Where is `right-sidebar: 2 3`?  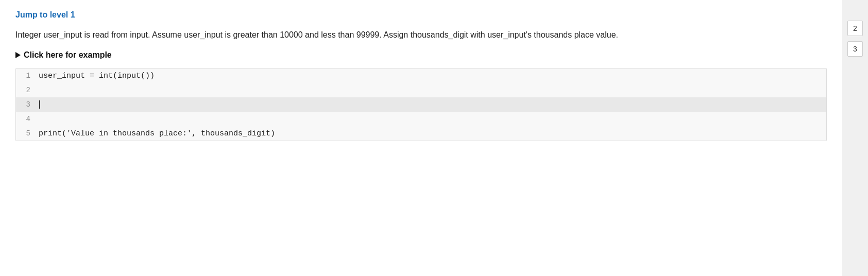
right-sidebar: 2 3 is located at coordinates (855, 138).